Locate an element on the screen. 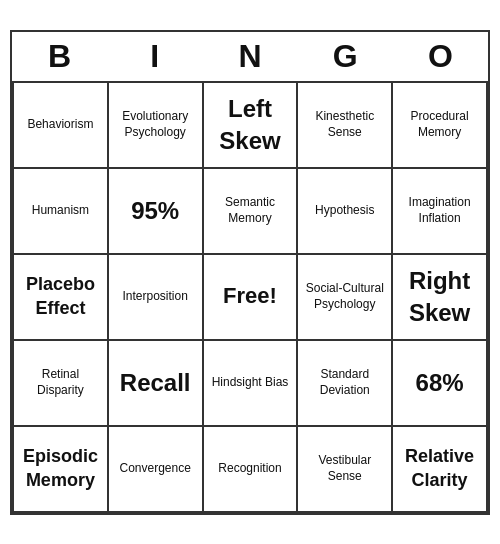  letter-g: G is located at coordinates (345, 56).